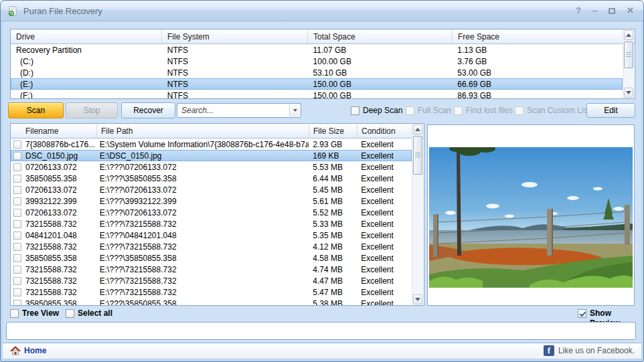 The height and width of the screenshot is (362, 644). Describe the element at coordinates (333, 292) in the screenshot. I see `file-size-cell: 5.47 MB` at that location.